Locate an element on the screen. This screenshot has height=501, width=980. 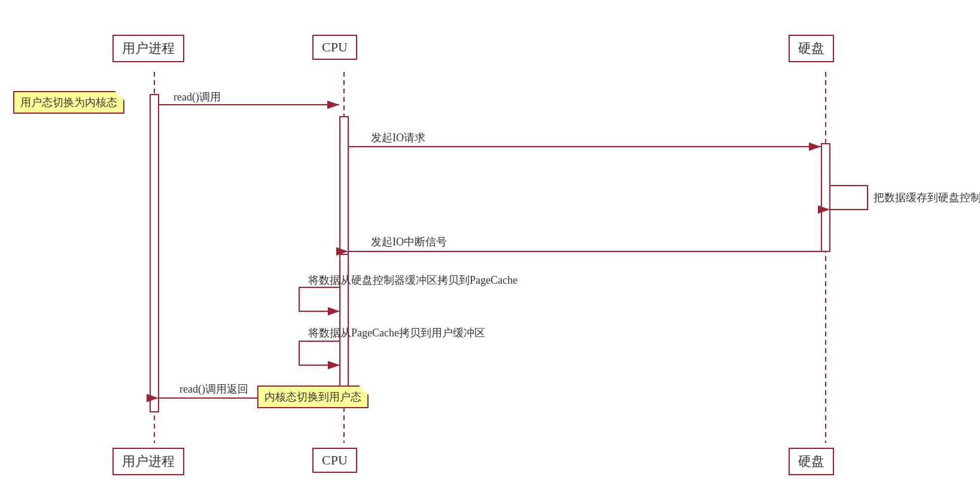
actor-disk-top: 硬盘 is located at coordinates (811, 48).